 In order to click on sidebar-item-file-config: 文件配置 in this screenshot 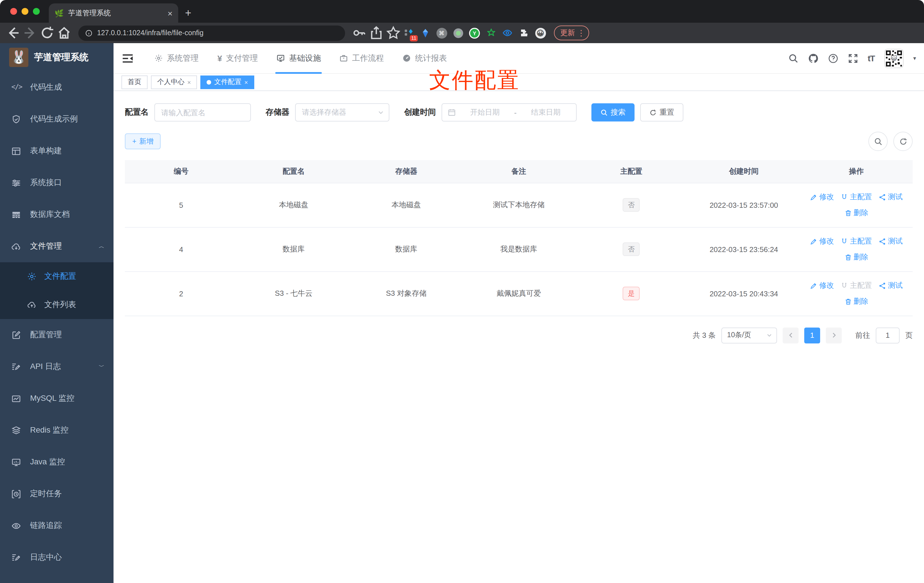, I will do `click(57, 276)`.